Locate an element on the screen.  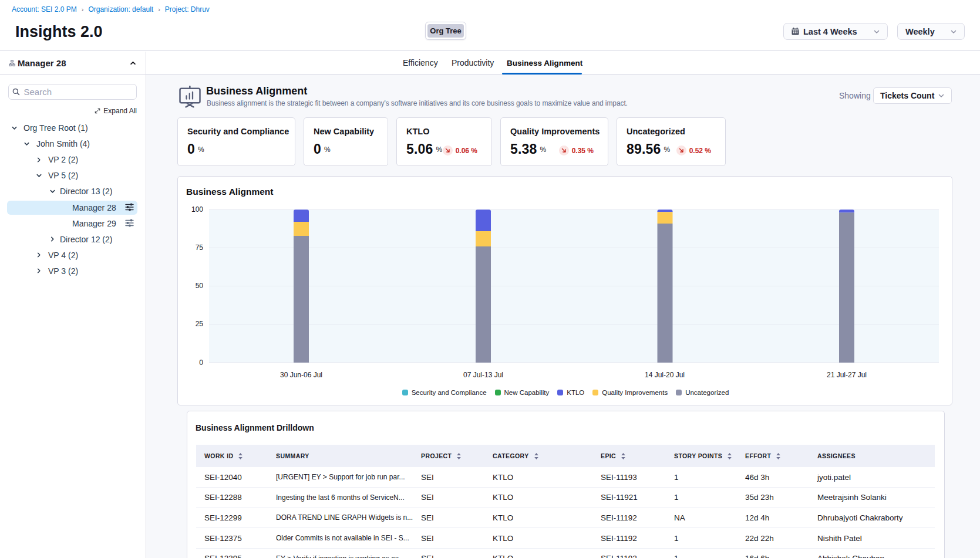
svg-text: 07 Jul-13 Jul is located at coordinates (483, 375).